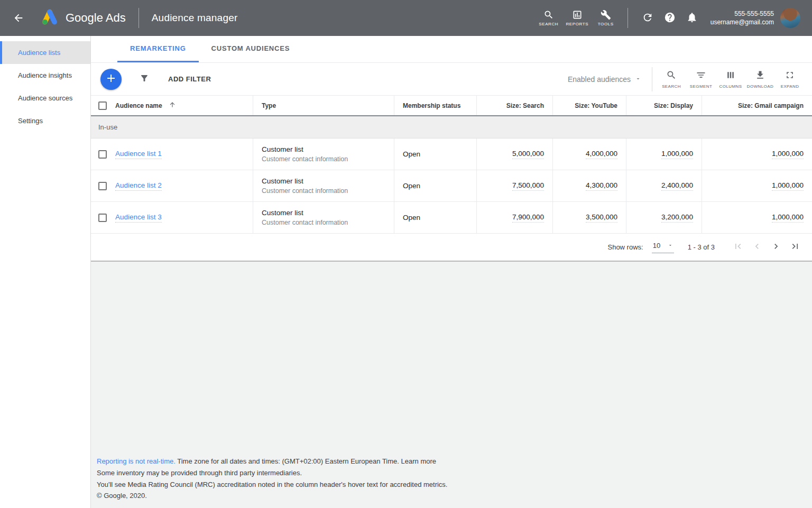 The height and width of the screenshot is (508, 812). I want to click on segment-button: SEGMENT, so click(701, 79).